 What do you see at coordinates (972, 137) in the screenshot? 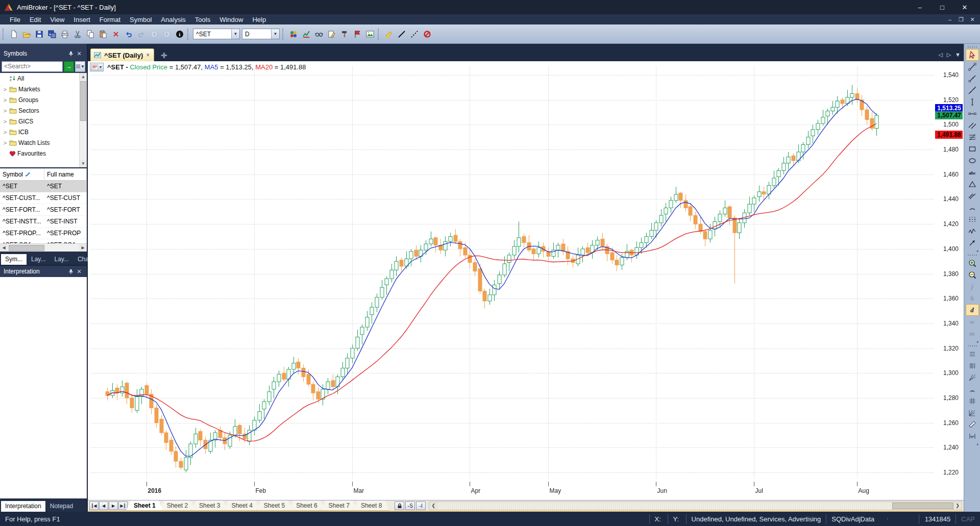
I see `fib-retracement-tool` at bounding box center [972, 137].